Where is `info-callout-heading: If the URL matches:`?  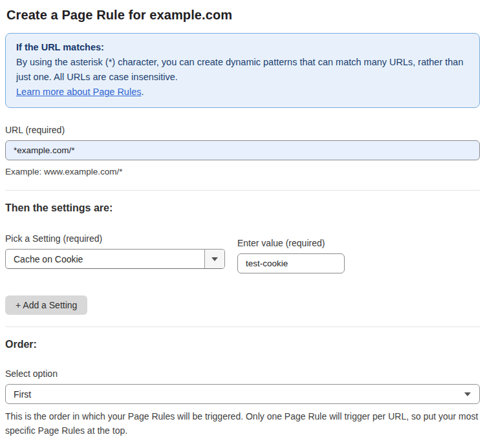 info-callout-heading: If the URL matches: is located at coordinates (242, 48).